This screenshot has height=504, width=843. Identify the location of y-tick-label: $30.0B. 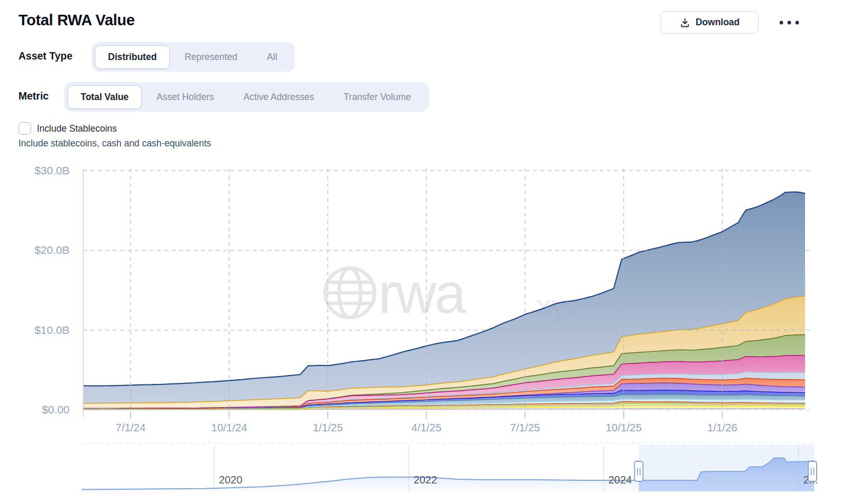
(52, 171).